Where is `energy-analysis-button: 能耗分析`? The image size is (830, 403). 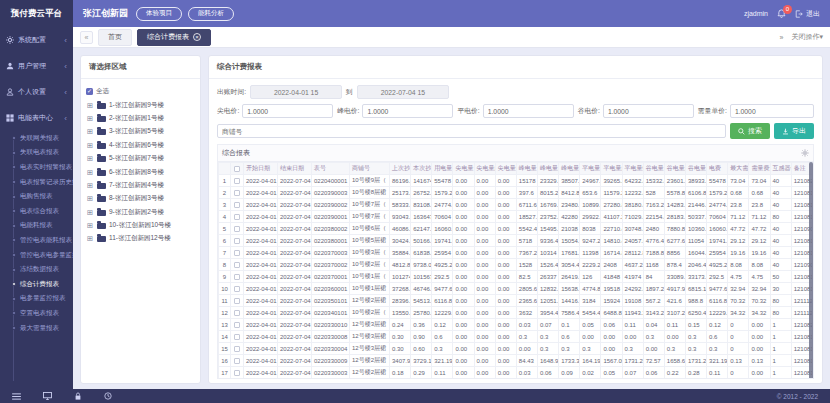
energy-analysis-button: 能耗分析 is located at coordinates (211, 14).